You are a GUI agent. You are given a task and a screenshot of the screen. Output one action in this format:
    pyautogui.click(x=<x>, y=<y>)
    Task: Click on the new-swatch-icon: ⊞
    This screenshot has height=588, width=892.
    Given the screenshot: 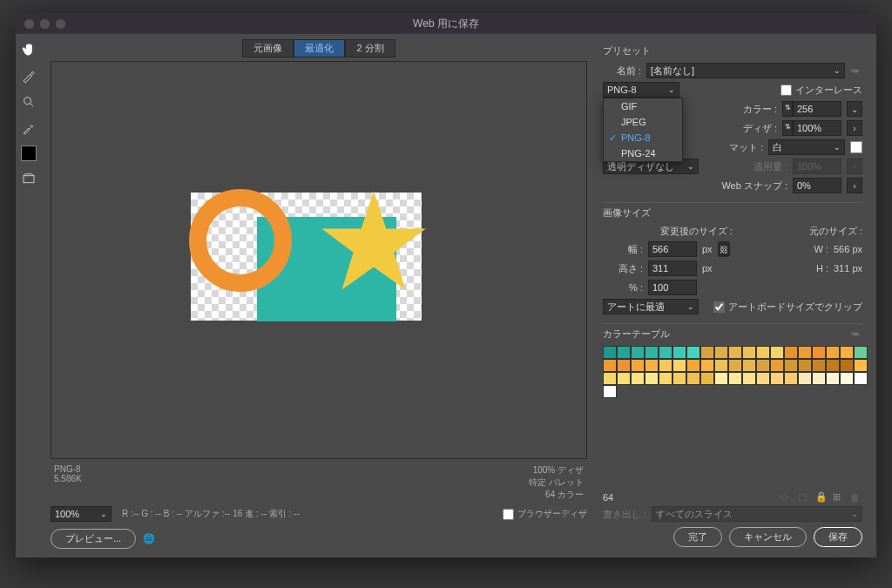 What is the action you would take?
    pyautogui.click(x=839, y=497)
    